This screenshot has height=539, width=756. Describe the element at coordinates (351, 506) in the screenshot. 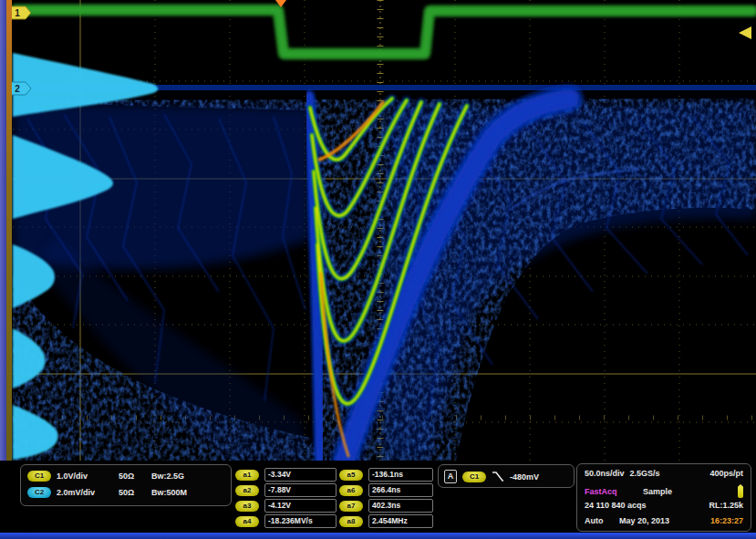

I see `measurement-badge: a7` at that location.